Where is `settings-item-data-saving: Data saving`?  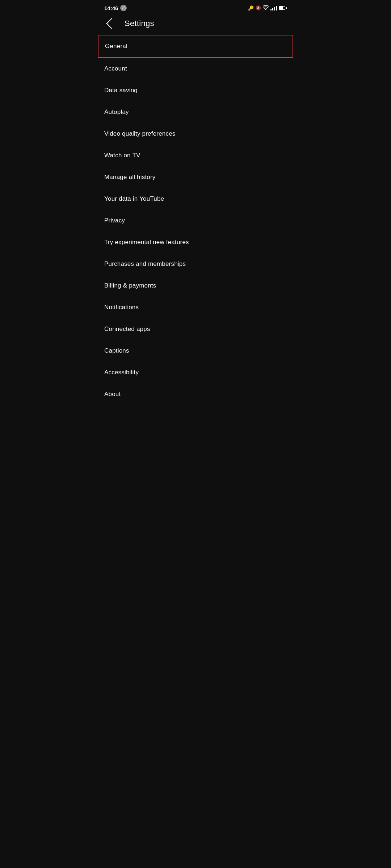
settings-item-data-saving: Data saving is located at coordinates (196, 90).